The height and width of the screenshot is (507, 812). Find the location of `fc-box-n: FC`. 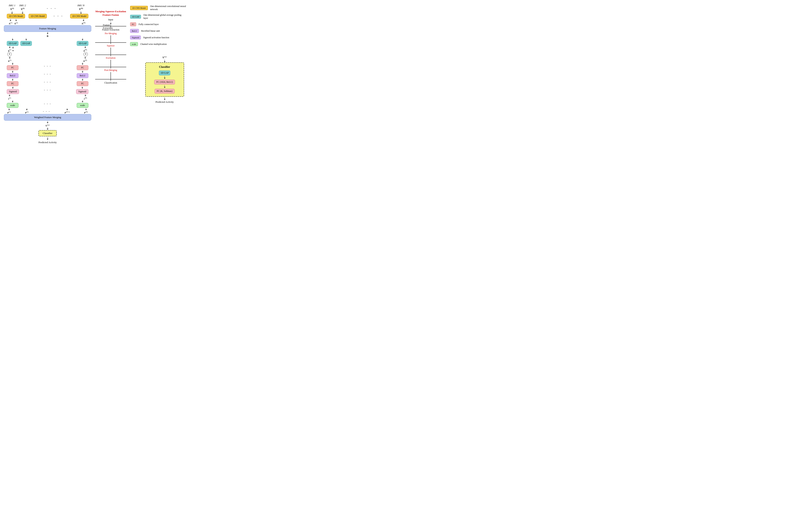

fc-box-n: FC is located at coordinates (82, 68).